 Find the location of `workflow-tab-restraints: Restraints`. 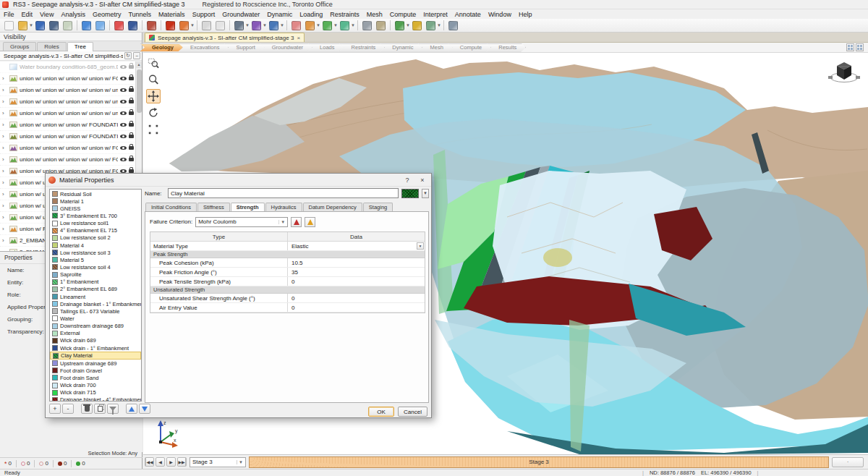

workflow-tab-restraints: Restraints is located at coordinates (362, 48).